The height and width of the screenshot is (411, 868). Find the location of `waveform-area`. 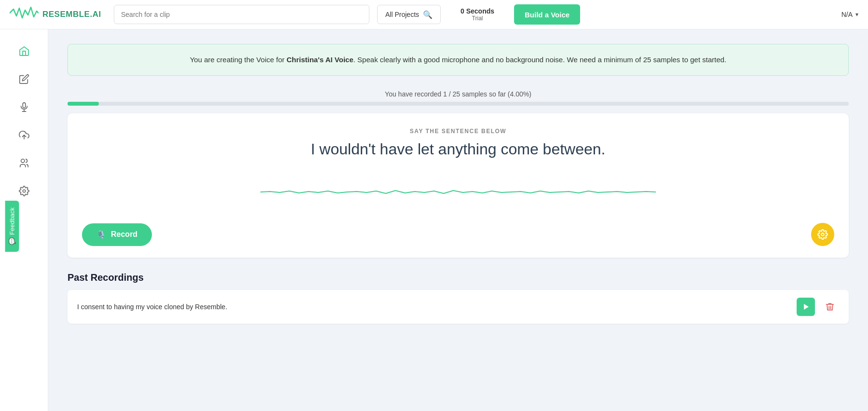

waveform-area is located at coordinates (458, 192).